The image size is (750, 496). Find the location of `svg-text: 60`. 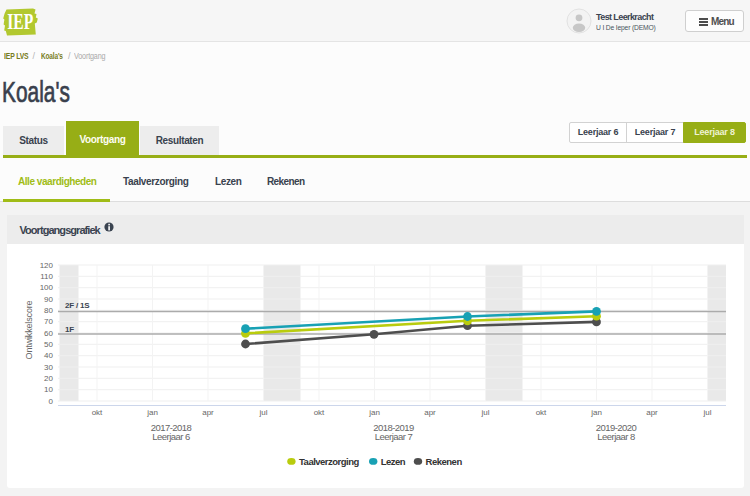

svg-text: 60 is located at coordinates (48, 334).